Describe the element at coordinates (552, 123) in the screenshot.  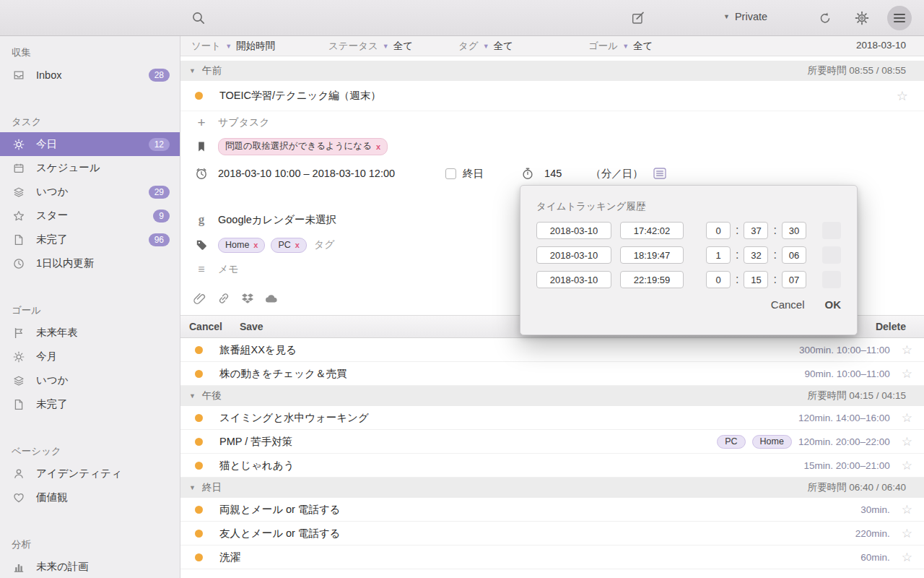
I see `add-subtask-button: + サブタスク` at that location.